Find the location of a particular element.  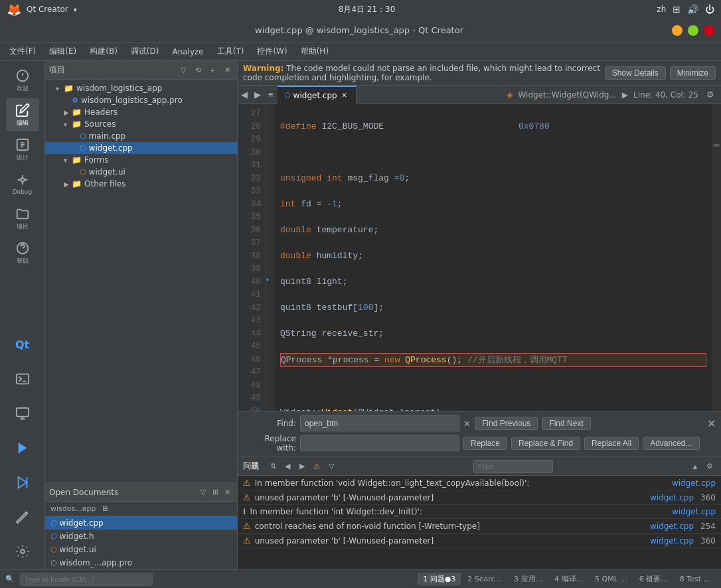

issue-row-5: ⚠ unused parameter 'b' [-Wunused-paramet… is located at coordinates (479, 541).